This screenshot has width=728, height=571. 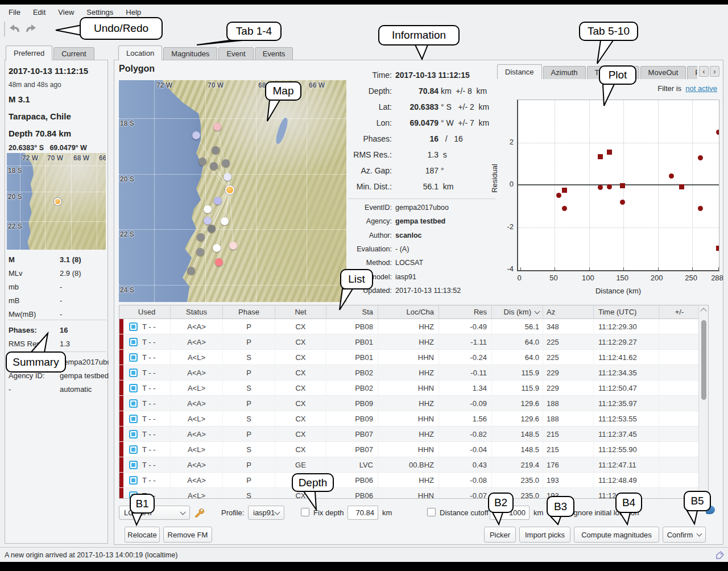 I want to click on menu-item-view: View, so click(x=66, y=13).